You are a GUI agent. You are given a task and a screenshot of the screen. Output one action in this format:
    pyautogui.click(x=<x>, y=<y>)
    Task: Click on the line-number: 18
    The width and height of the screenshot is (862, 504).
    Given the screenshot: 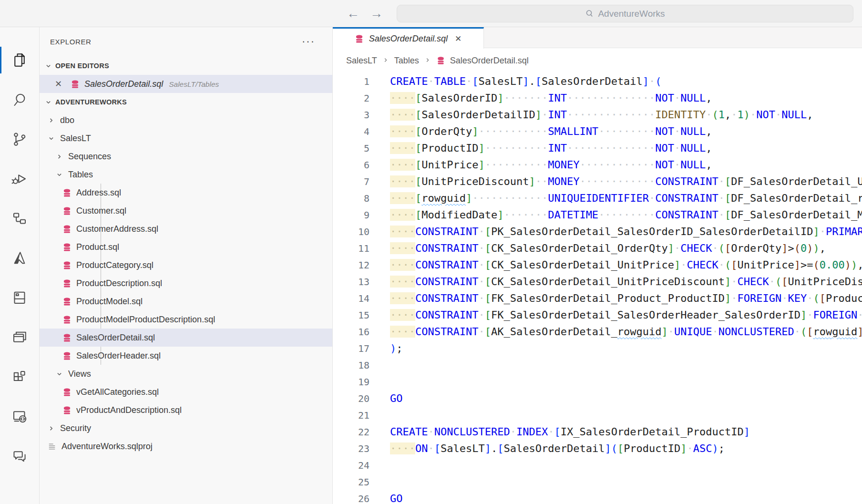 What is the action you would take?
    pyautogui.click(x=351, y=365)
    